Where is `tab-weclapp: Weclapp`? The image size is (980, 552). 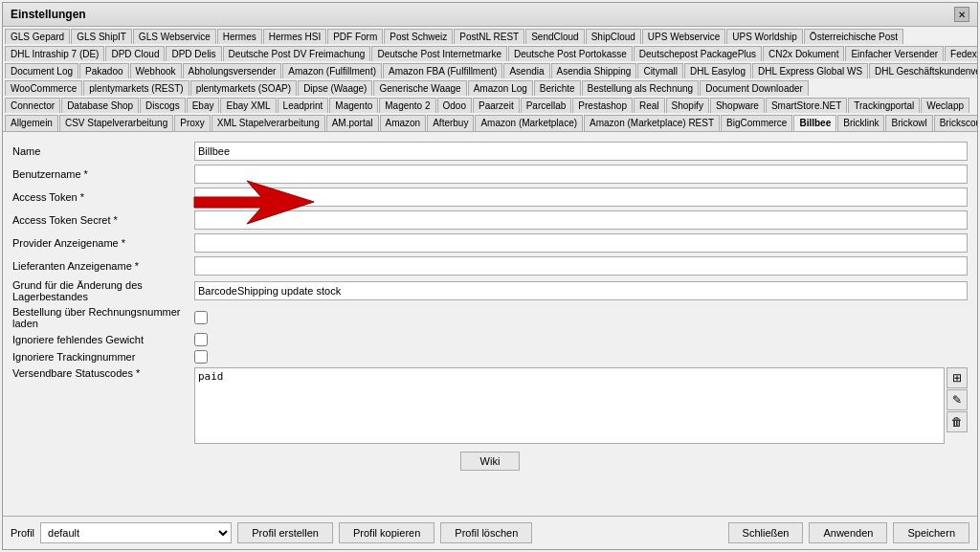 tab-weclapp: Weclapp is located at coordinates (946, 105).